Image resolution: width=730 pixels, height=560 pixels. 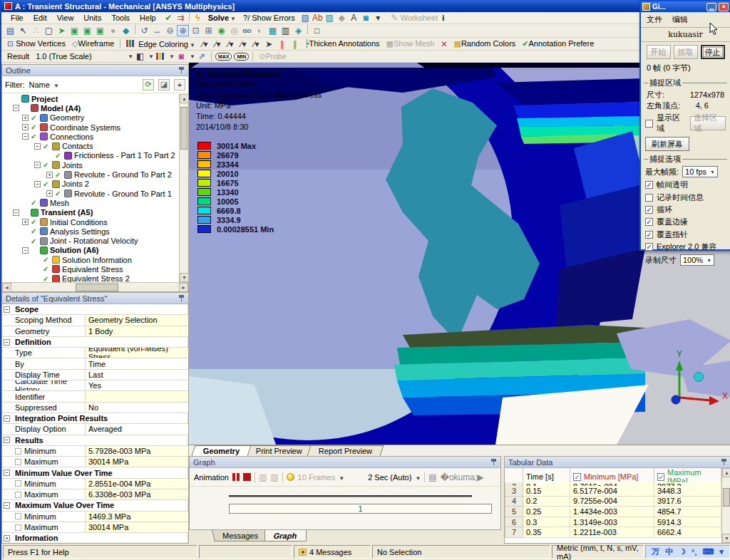 I want to click on zoom-select-icon: ⊞, so click(x=208, y=31).